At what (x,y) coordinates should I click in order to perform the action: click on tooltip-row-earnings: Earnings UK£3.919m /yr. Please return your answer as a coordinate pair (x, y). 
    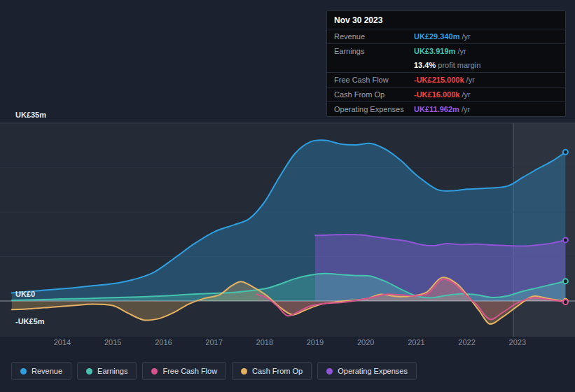
    Looking at the image, I should click on (446, 50).